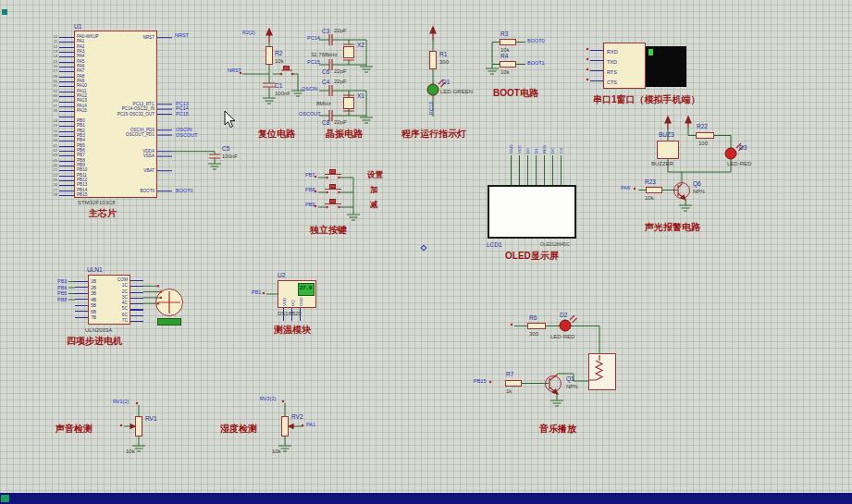 This screenshot has width=852, height=504. What do you see at coordinates (426, 498) in the screenshot?
I see `status-bar` at bounding box center [426, 498].